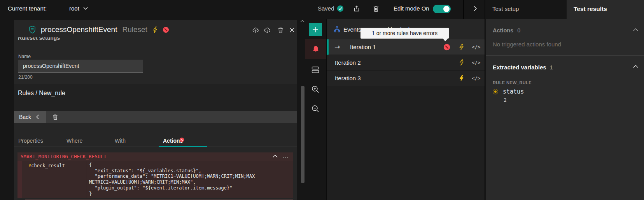 Image resolution: width=644 pixels, height=200 pixels. What do you see at coordinates (605, 9) in the screenshot?
I see `tab-test-results: Test results` at bounding box center [605, 9].